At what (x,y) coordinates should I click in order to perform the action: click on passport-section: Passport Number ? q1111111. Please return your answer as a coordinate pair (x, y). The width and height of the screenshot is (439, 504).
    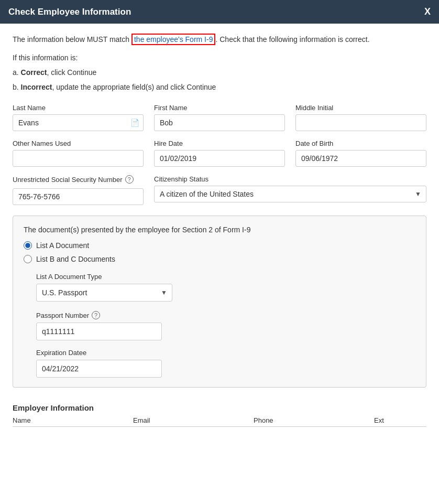
    Looking at the image, I should click on (226, 326).